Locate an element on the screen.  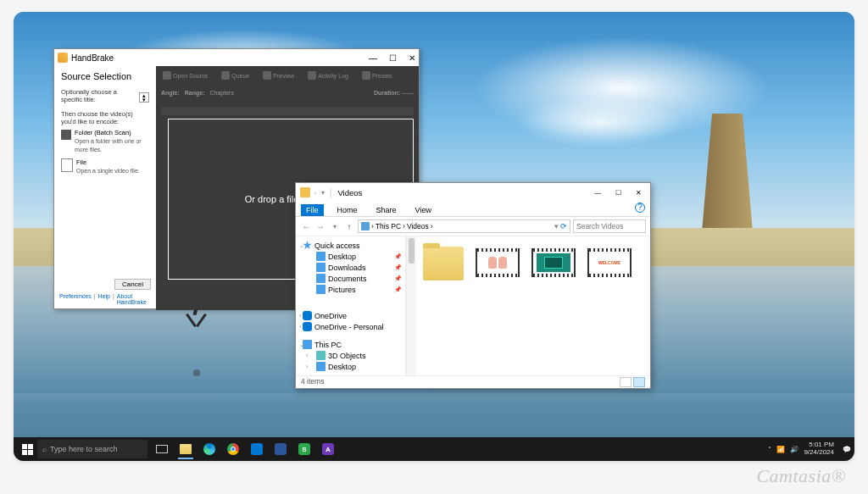
back-button: ← is located at coordinates (306, 226).